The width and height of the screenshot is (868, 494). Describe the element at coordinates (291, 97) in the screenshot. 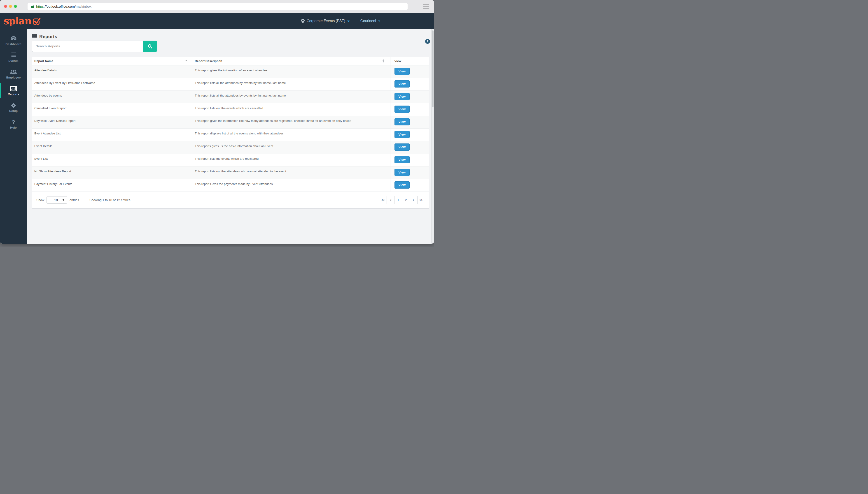

I see `report-description-cell: This report lists all the attendees by e…` at that location.